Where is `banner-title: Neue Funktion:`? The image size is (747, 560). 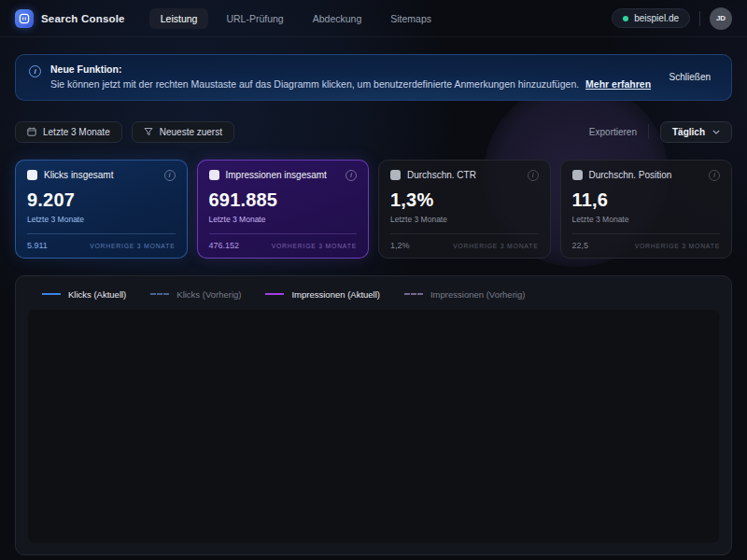 banner-title: Neue Funktion: is located at coordinates (351, 69).